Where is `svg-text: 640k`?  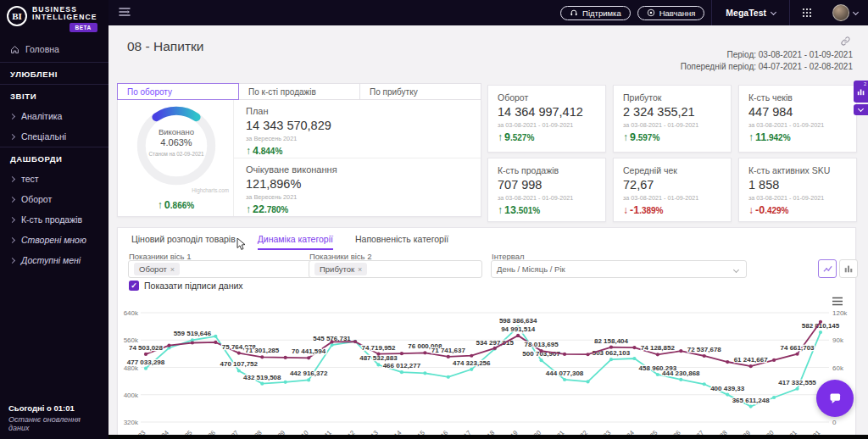
svg-text: 640k is located at coordinates (131, 314).